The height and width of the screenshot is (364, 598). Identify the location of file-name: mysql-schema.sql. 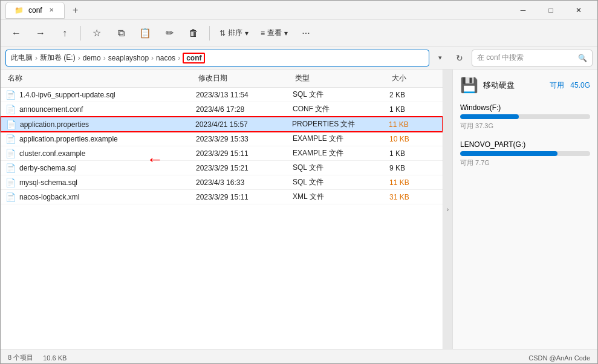
(48, 183).